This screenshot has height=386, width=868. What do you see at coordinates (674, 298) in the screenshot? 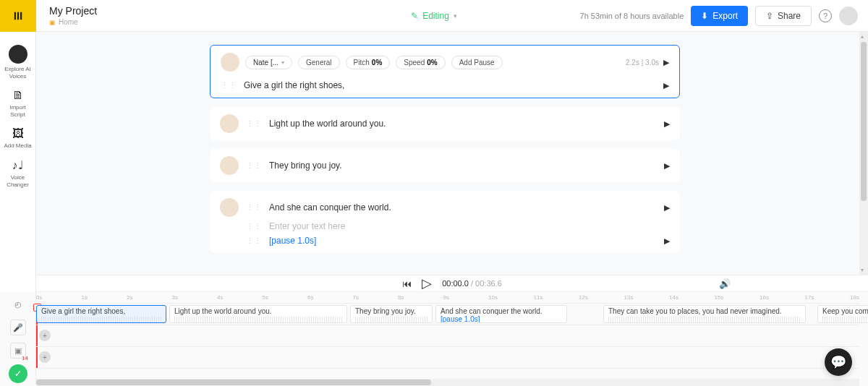
I see `ruler-tick: 14s` at bounding box center [674, 298].